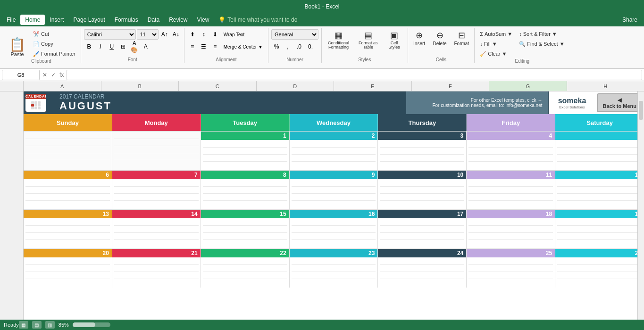  I want to click on percent-button: %, so click(276, 47).